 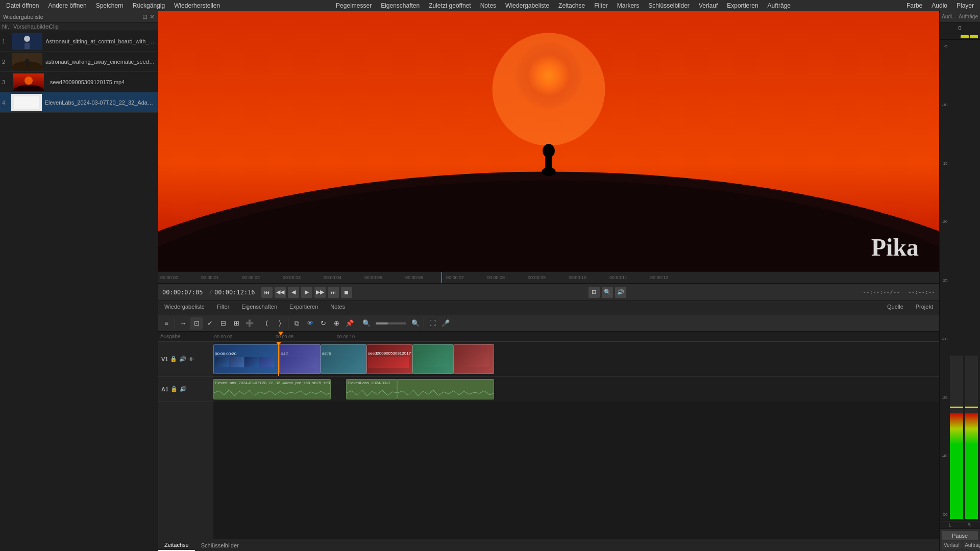 What do you see at coordinates (527, 6) in the screenshot?
I see `menu-wiedergabeliste: Wiedergabeliste` at bounding box center [527, 6].